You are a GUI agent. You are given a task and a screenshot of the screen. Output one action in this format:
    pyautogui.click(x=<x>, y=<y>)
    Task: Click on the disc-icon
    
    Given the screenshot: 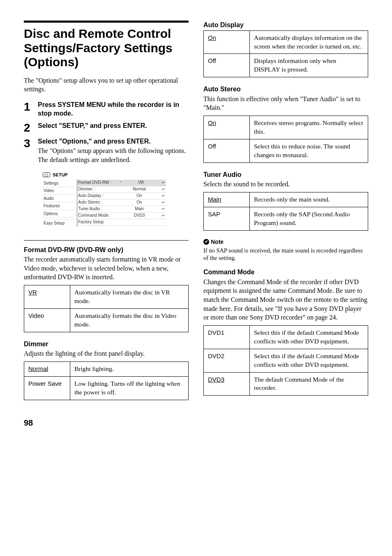 What is the action you would take?
    pyautogui.click(x=46, y=175)
    